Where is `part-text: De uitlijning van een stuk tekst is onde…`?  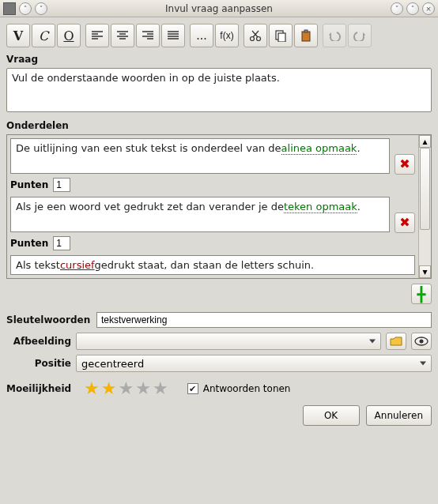 part-text: De uitlijning van een stuk tekst is onde… is located at coordinates (200, 156).